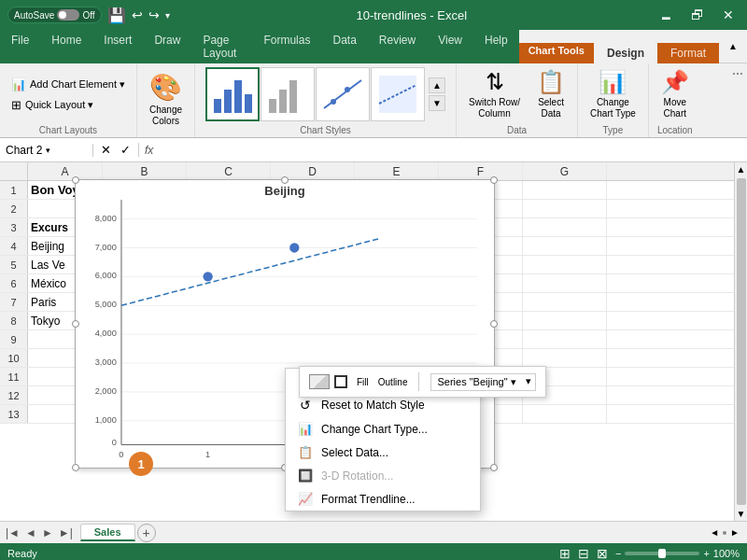  Describe the element at coordinates (65, 172) in the screenshot. I see `col-header-a: A` at that location.